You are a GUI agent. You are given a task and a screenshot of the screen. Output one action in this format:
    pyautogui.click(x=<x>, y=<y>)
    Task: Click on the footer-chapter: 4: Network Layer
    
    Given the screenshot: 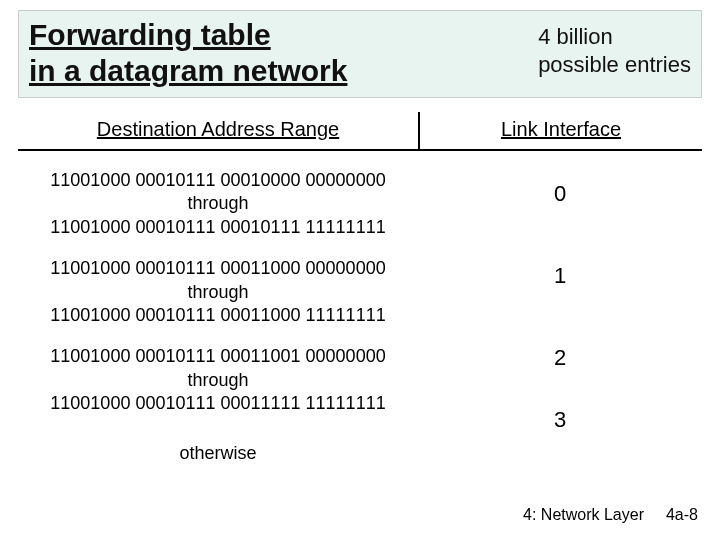 What is the action you would take?
    pyautogui.click(x=584, y=515)
    